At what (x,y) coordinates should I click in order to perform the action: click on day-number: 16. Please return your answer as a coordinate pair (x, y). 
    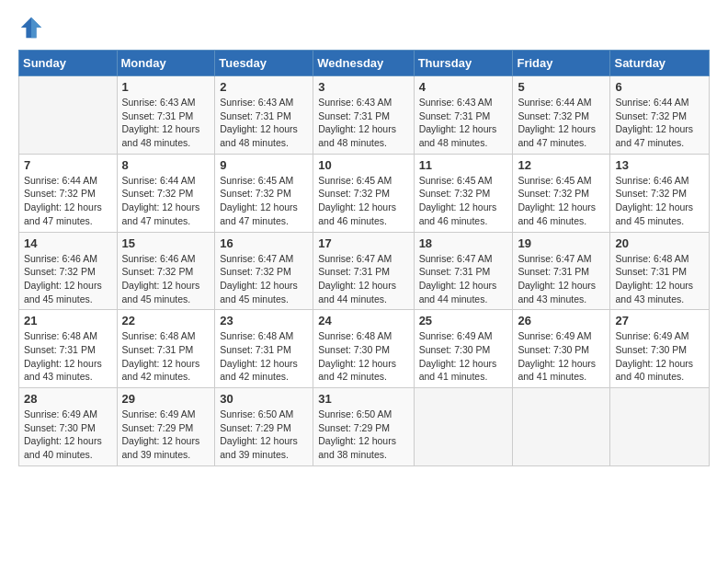
    Looking at the image, I should click on (264, 243).